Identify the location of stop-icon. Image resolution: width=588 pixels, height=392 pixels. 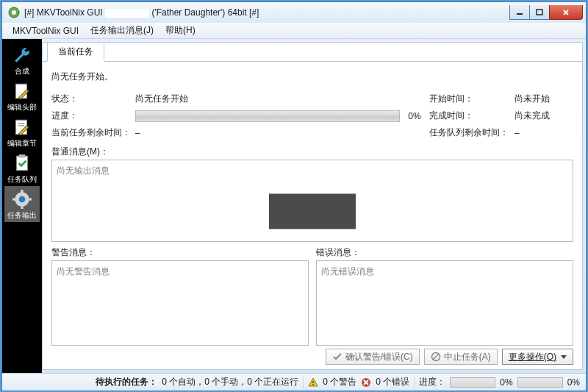
(436, 357).